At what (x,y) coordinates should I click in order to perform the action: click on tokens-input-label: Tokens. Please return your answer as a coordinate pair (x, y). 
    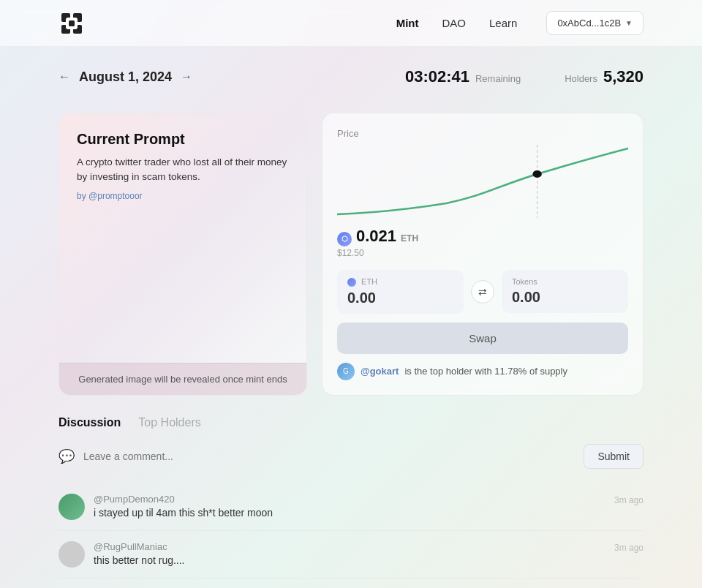
    Looking at the image, I should click on (565, 282).